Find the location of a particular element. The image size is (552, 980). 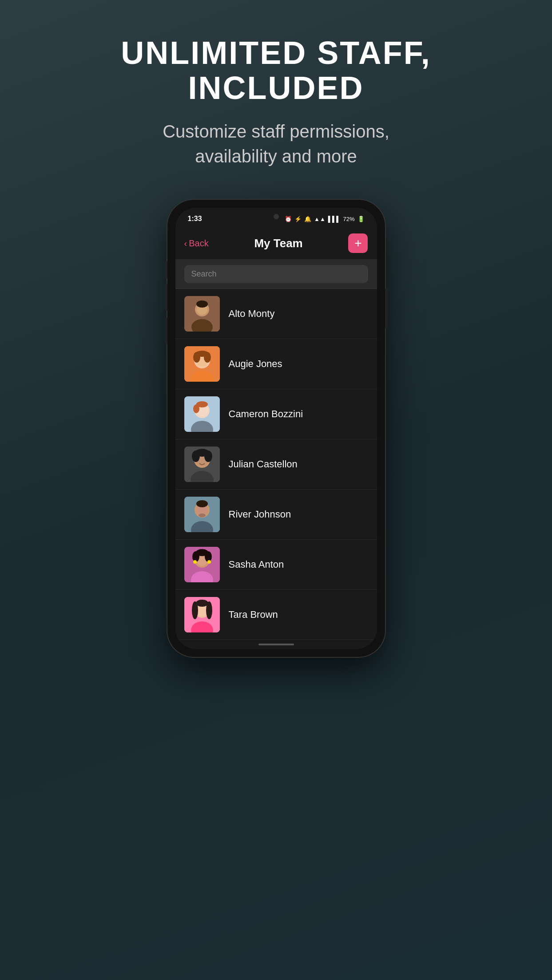

list-item: Tara Brown is located at coordinates (276, 615).